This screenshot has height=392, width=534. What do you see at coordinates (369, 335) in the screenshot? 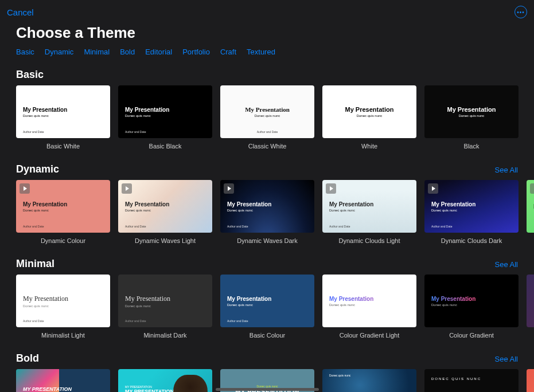
I see `theme-caption: Colour Gradient Light` at bounding box center [369, 335].